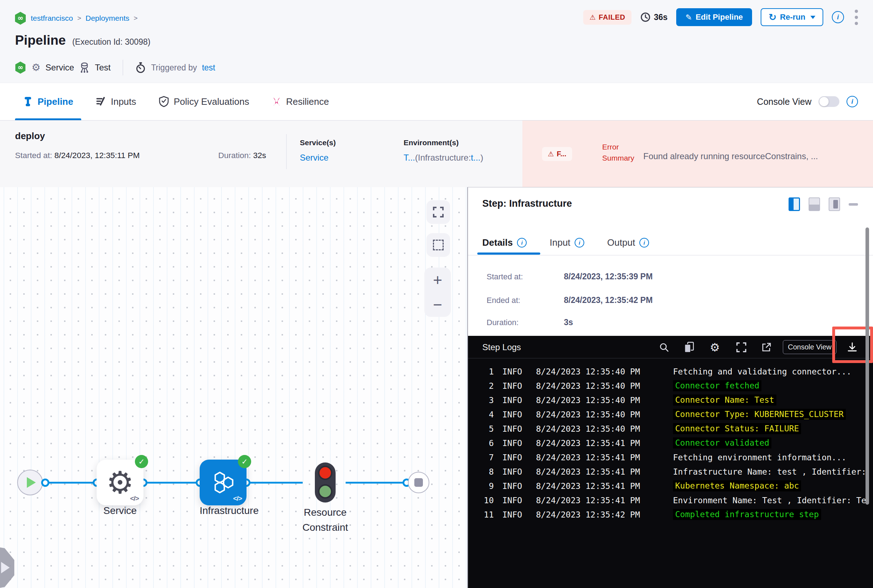 This screenshot has height=588, width=873. Describe the element at coordinates (670, 458) in the screenshot. I see `log-line: 7INFO8/24/2023 12:35:41 PMFetching envir…` at that location.